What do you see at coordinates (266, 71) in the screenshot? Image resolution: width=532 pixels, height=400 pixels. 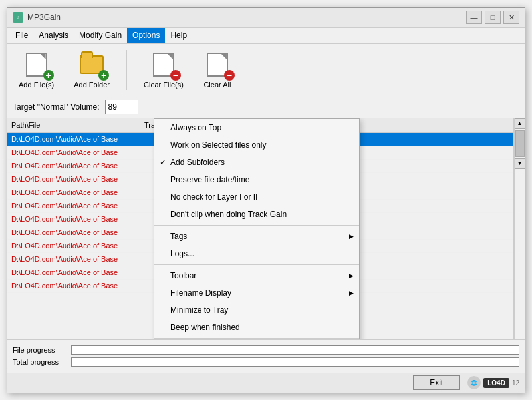 I see `toolbar: + Add File(s) + Add Folder − Clear File(…` at bounding box center [266, 71].